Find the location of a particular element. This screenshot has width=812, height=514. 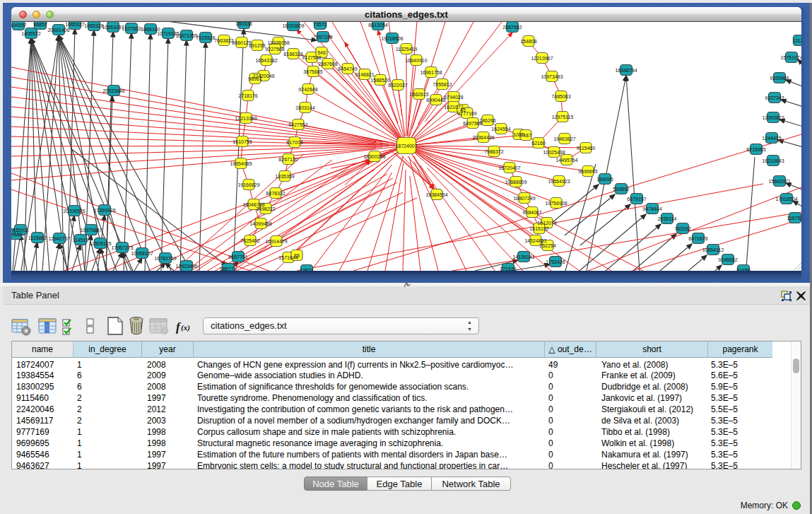

svg-text: 20364436 is located at coordinates (483, 137).